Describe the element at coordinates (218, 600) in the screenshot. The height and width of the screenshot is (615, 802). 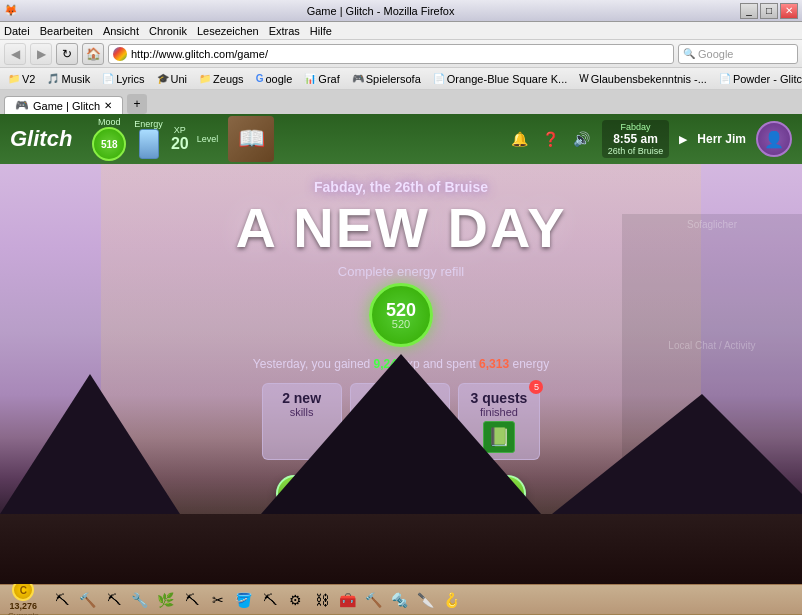
I see `tool-scissors: ✂` at that location.